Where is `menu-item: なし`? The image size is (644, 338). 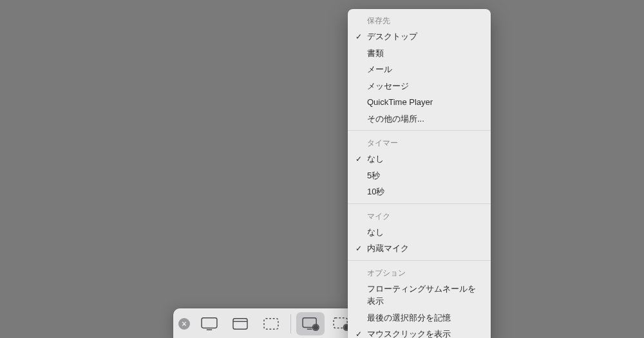
menu-item: なし is located at coordinates (419, 232).